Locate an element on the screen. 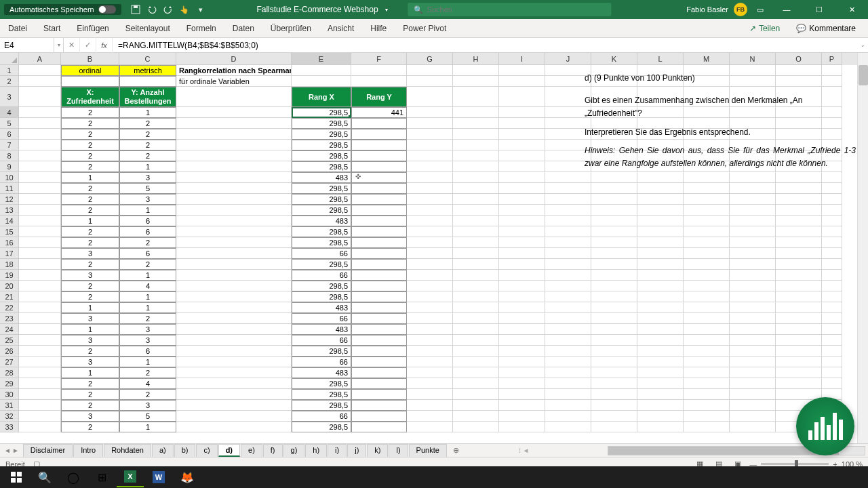 Image resolution: width=868 pixels, height=488 pixels. hscroll-thumb is located at coordinates (724, 451).